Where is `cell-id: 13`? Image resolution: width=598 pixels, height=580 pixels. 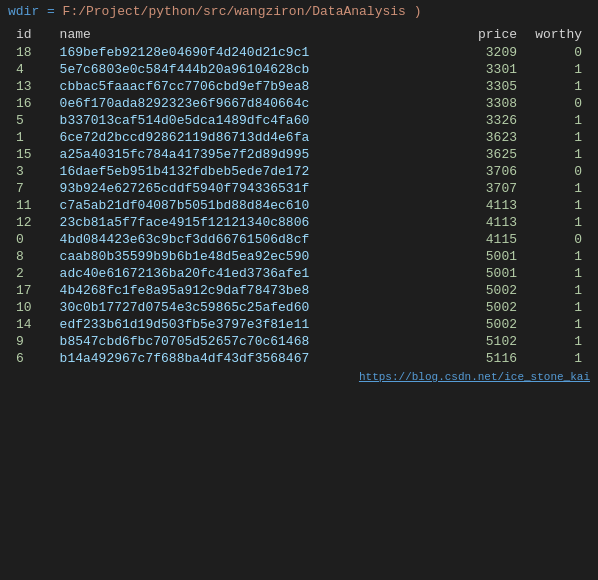 cell-id: 13 is located at coordinates (24, 86).